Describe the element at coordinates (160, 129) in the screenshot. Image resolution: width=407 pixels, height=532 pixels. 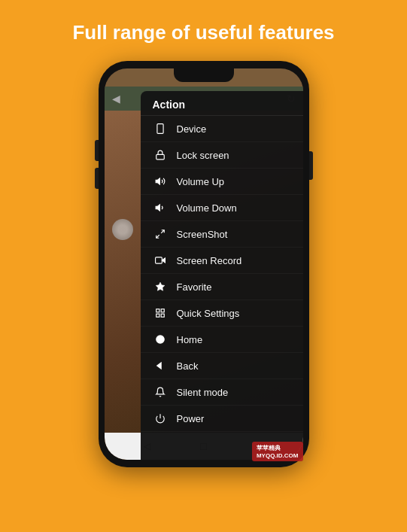
I see `device-icon` at that location.